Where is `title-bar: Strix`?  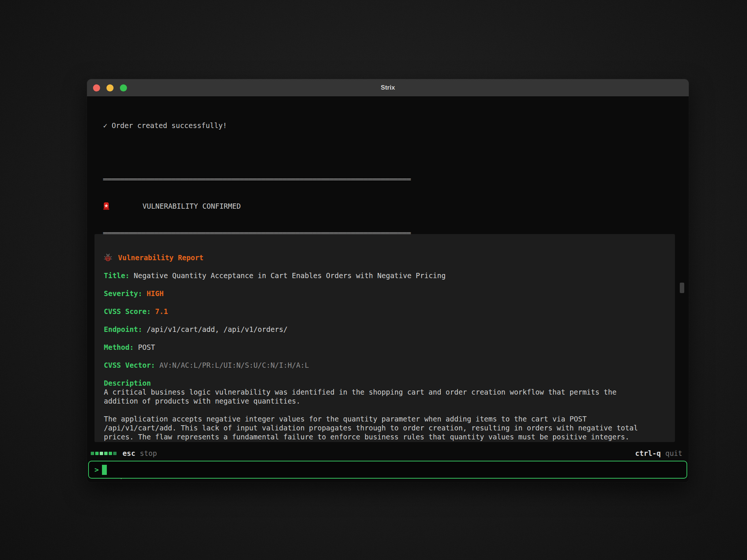
title-bar: Strix is located at coordinates (388, 88).